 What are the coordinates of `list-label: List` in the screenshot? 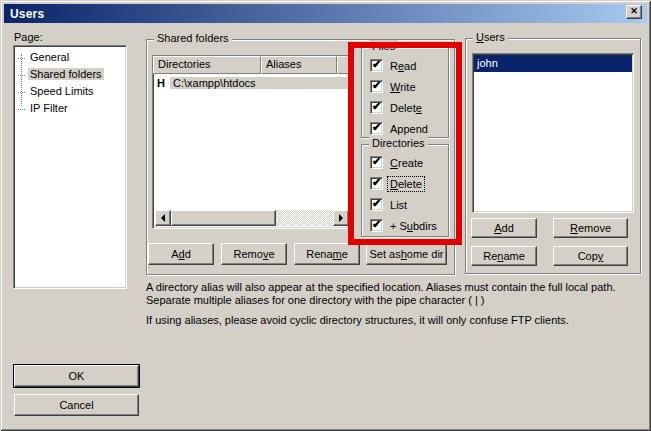 It's located at (398, 205).